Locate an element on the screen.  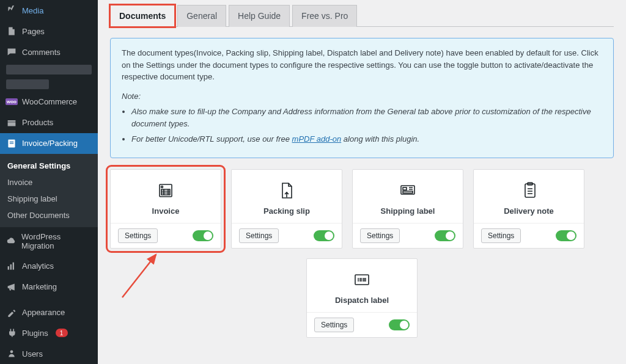
tab-documents: Documents is located at coordinates (142, 16).